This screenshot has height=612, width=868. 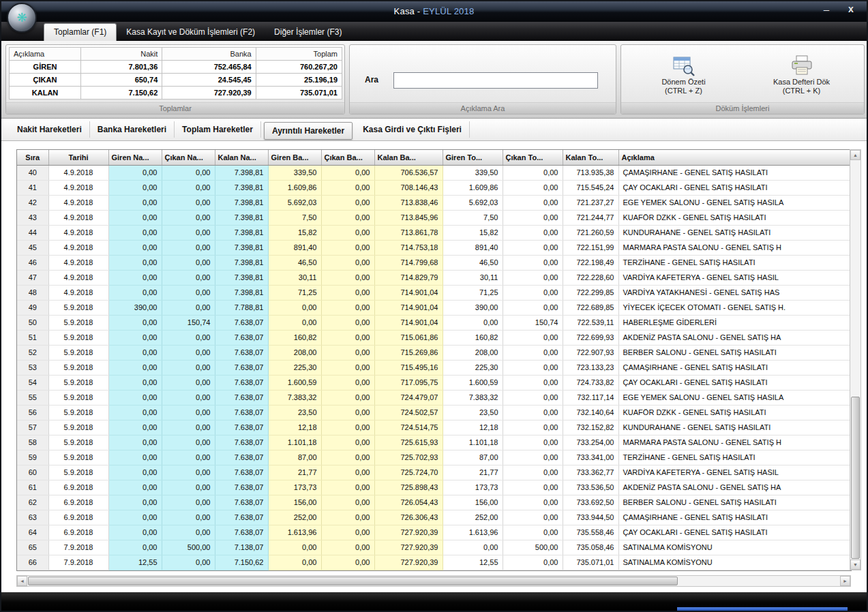 What do you see at coordinates (353, 581) in the screenshot?
I see `horizontal-scroll-thumb` at bounding box center [353, 581].